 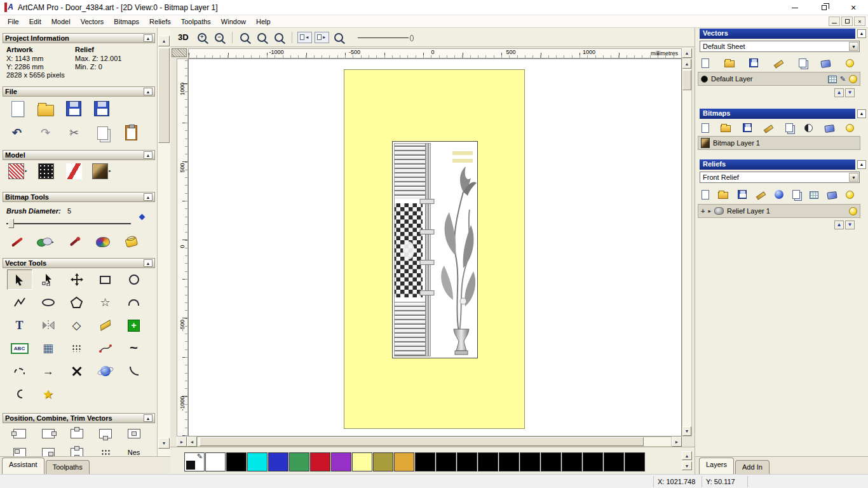 What do you see at coordinates (192, 442) in the screenshot?
I see `canvas-scroll-left-button: ◄` at bounding box center [192, 442].